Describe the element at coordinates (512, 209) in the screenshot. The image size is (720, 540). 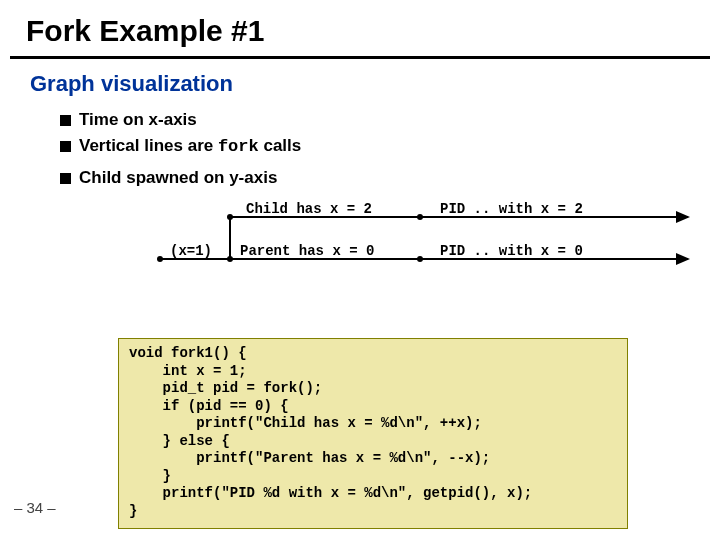
I see `graph-label-child-right: PID .. with x = 2` at that location.